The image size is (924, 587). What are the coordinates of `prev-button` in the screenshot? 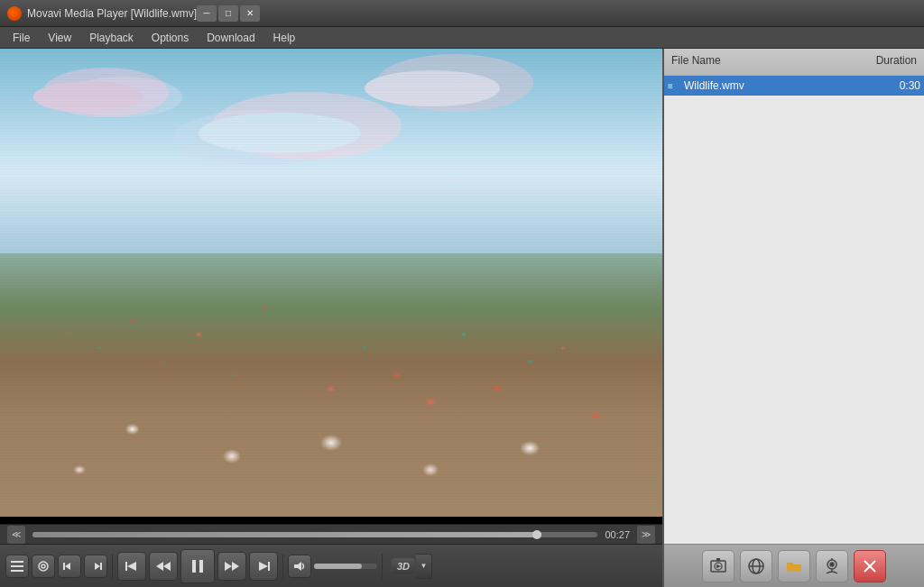 It's located at (132, 566).